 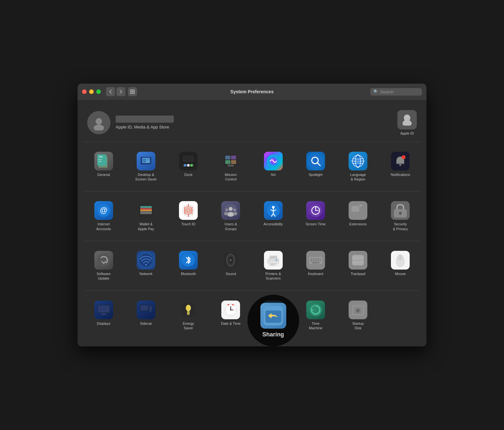 What do you see at coordinates (146, 177) in the screenshot?
I see `pref-label-desktop: Desktop &Screen Saver` at bounding box center [146, 177].